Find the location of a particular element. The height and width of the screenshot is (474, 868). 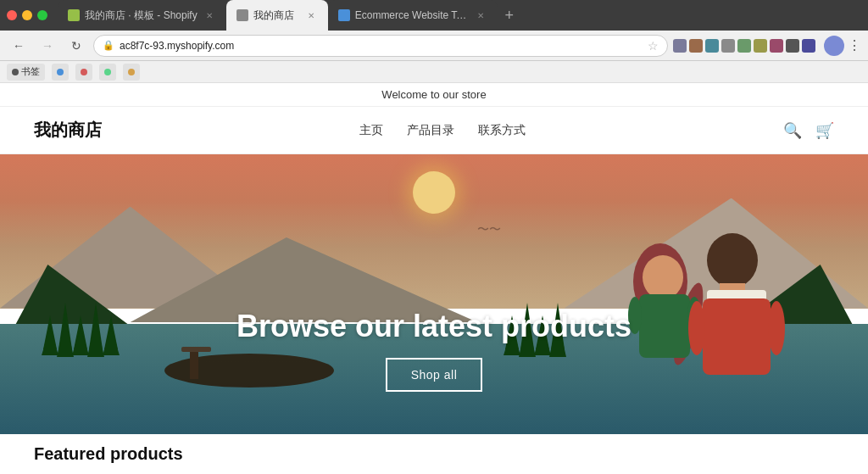

site-nav: 我的商店 主页 产品目录 联系方式 🔍 🛒 is located at coordinates (434, 131).